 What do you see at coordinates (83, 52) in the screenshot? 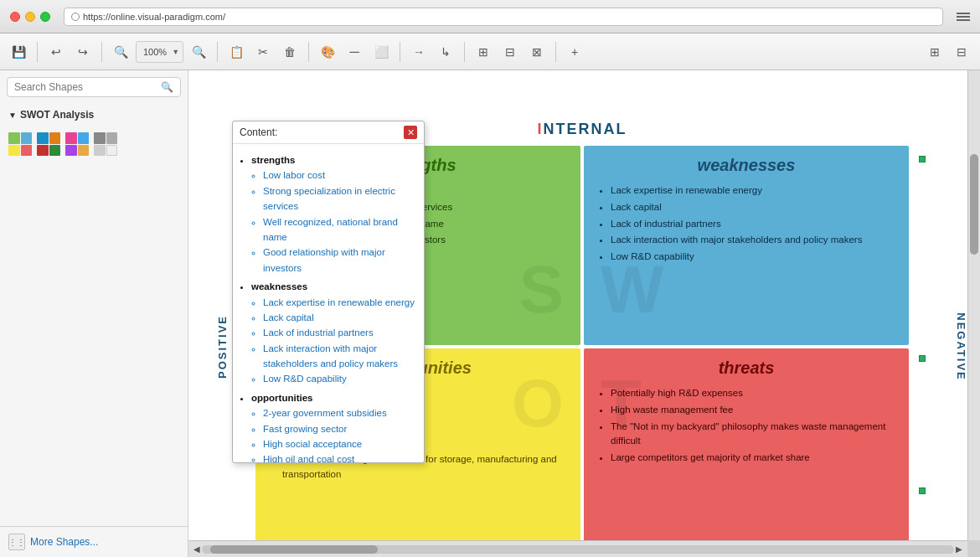
I see `redo-button: ↪` at bounding box center [83, 52].